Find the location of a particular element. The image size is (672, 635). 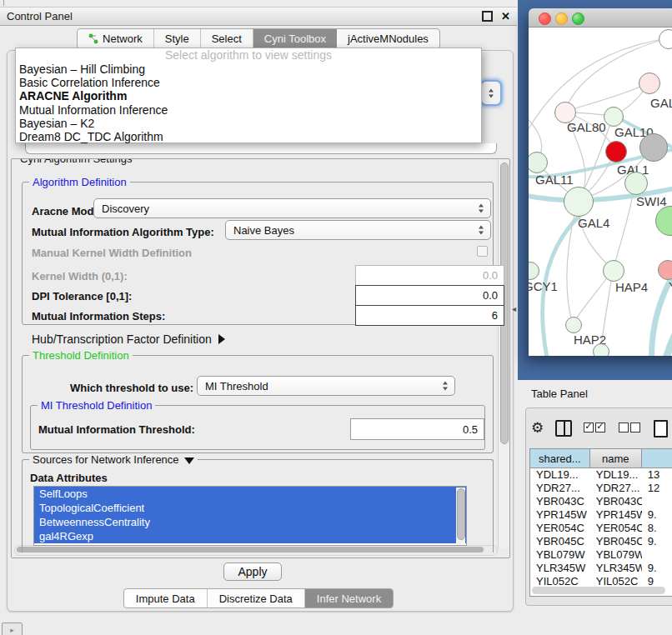

node-label: HAP4 is located at coordinates (632, 287).